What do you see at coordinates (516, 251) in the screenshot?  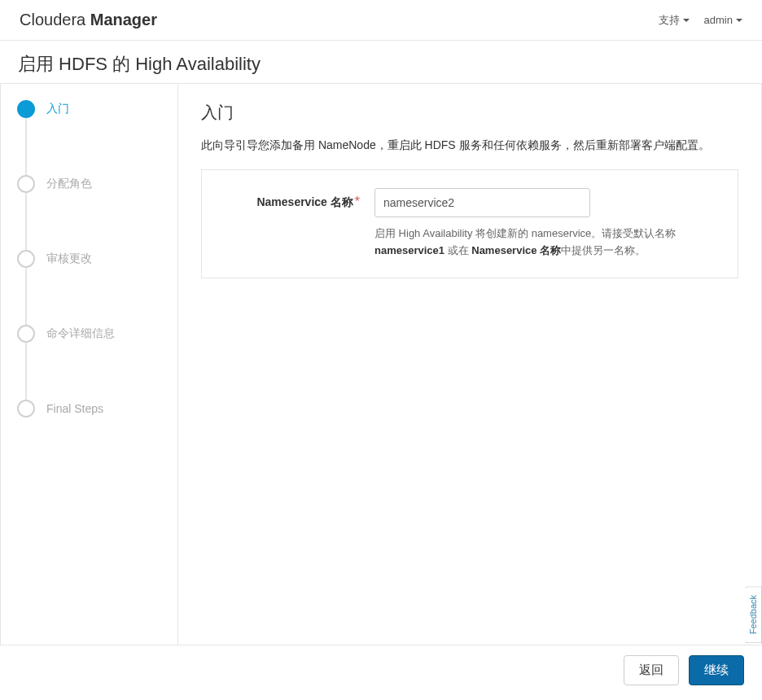 I see `help-bold-label: Nameservice 名称` at bounding box center [516, 251].